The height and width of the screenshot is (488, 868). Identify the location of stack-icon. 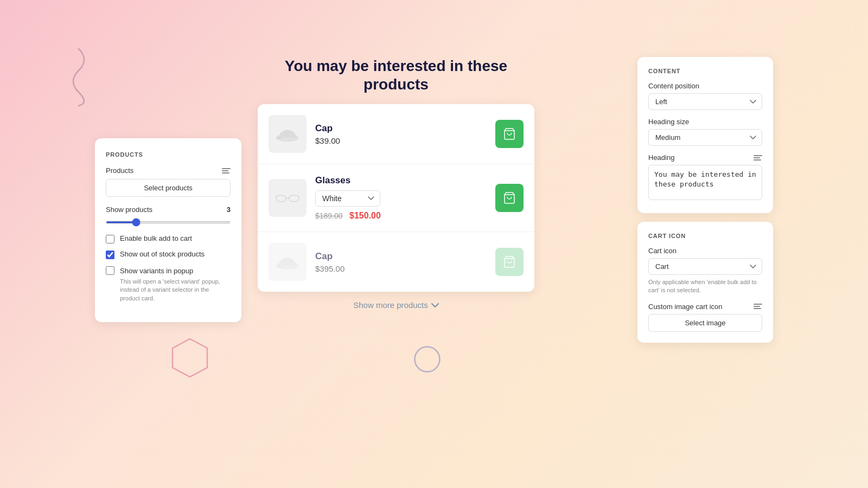
(226, 171).